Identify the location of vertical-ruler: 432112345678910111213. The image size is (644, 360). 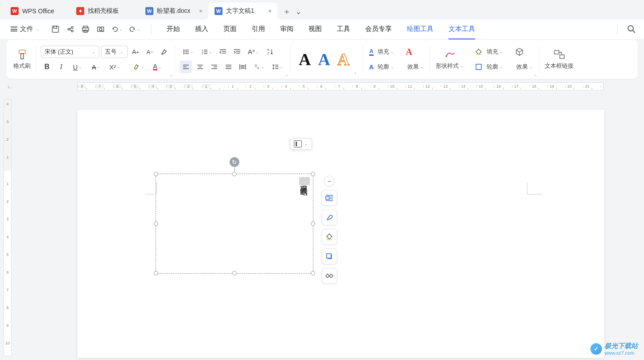
(8, 228).